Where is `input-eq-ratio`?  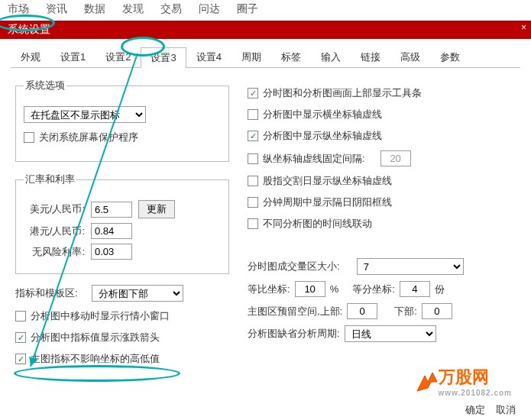
input-eq-ratio is located at coordinates (310, 289).